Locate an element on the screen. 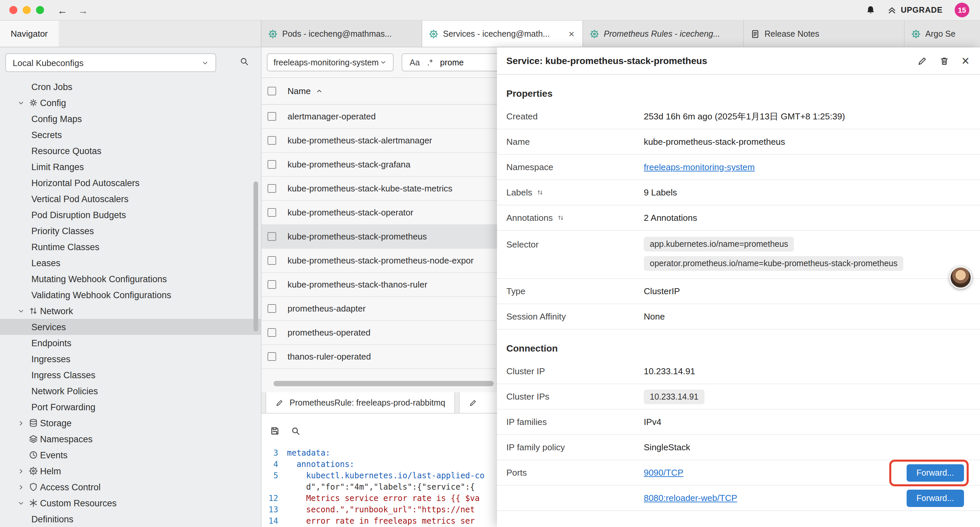 The image size is (980, 527). tab-prometheus-rules-icecheng: Prometheus Rules - icecheng... is located at coordinates (663, 33).